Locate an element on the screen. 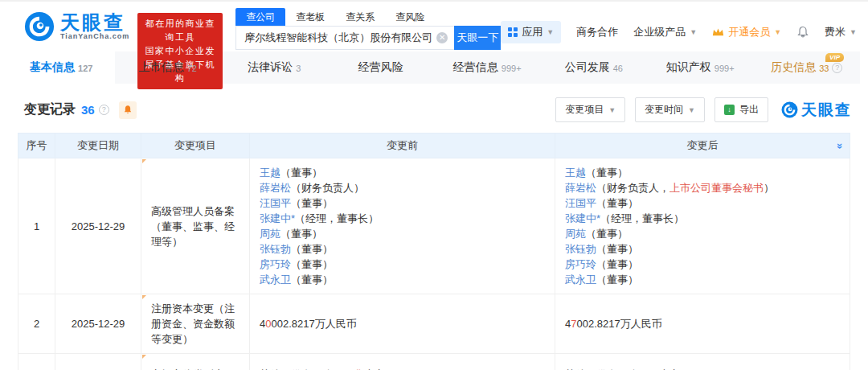 This screenshot has height=370, width=868. nav-tab-label: 上市信息 is located at coordinates (162, 68).